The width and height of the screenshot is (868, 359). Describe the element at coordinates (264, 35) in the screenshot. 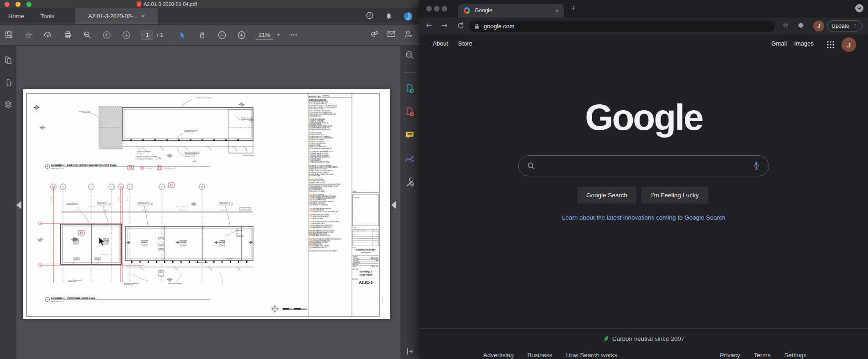

I see `zoom-level-input: 21%` at that location.